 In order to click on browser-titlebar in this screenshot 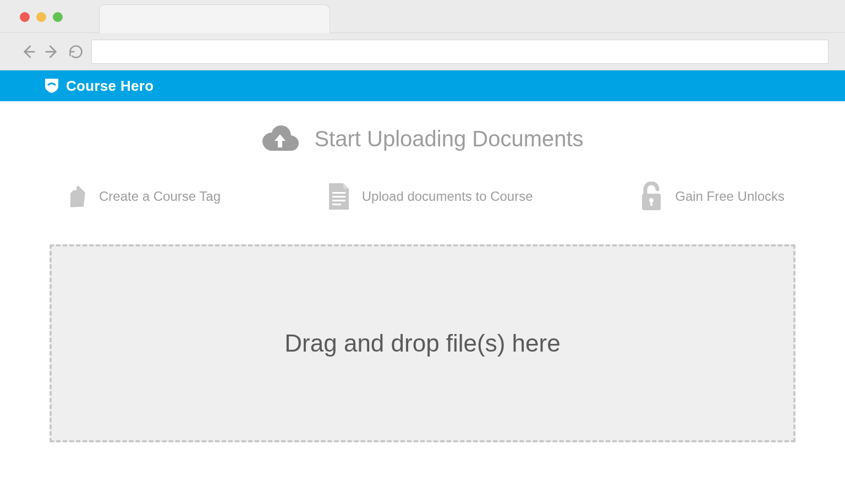, I will do `click(422, 17)`.